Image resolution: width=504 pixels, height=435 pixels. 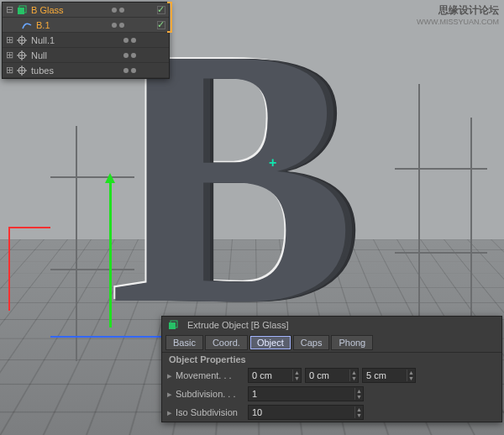 What do you see at coordinates (302, 394) in the screenshot?
I see `subdivision-input` at bounding box center [302, 394].